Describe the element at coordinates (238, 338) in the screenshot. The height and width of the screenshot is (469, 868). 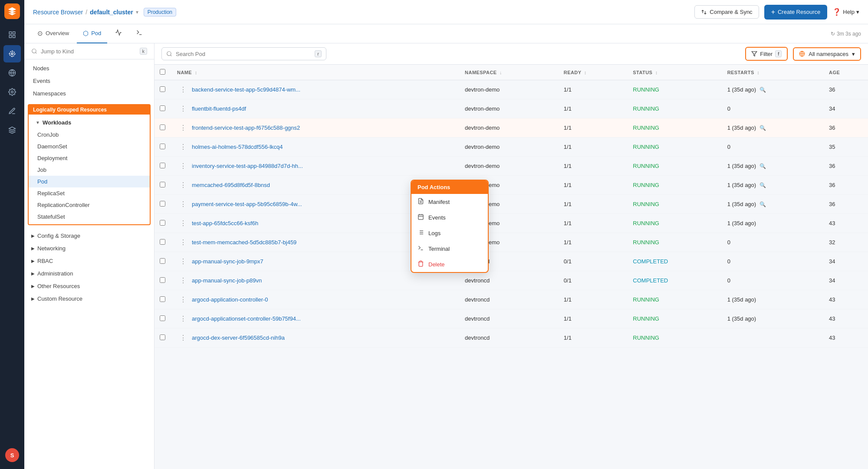
I see `pod-name-link: argocd-dex-server-6f596585cd-nih9a` at that location.